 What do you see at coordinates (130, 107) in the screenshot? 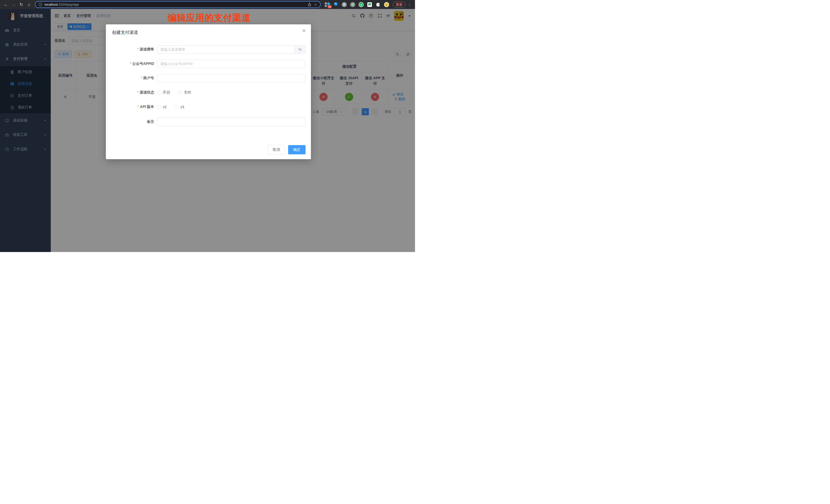
I see `field-label: *API 版本` at bounding box center [130, 107].